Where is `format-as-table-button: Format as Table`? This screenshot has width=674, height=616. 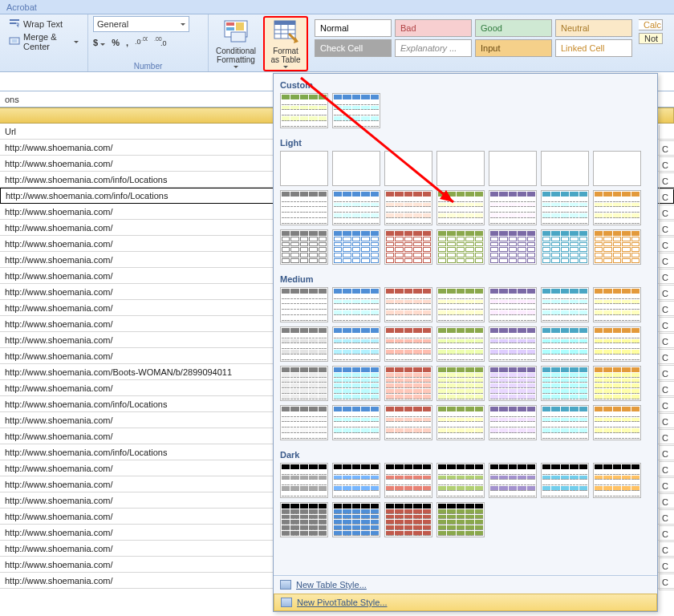
format-as-table-button: Format as Table is located at coordinates (286, 43).